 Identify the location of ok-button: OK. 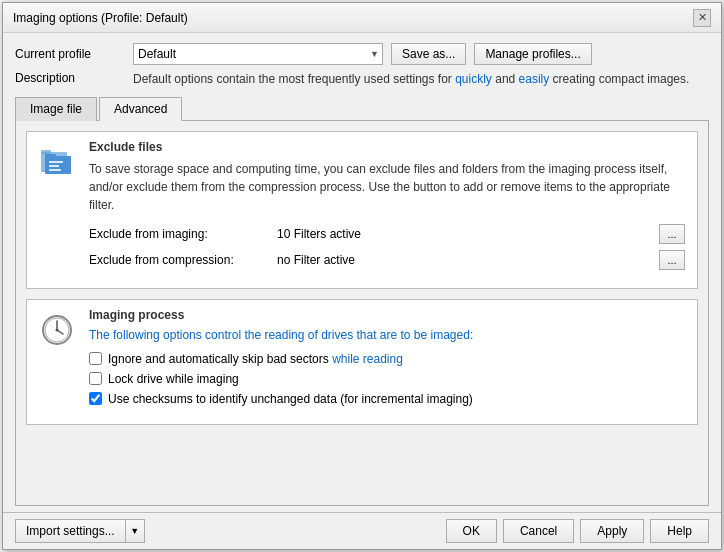
(472, 531).